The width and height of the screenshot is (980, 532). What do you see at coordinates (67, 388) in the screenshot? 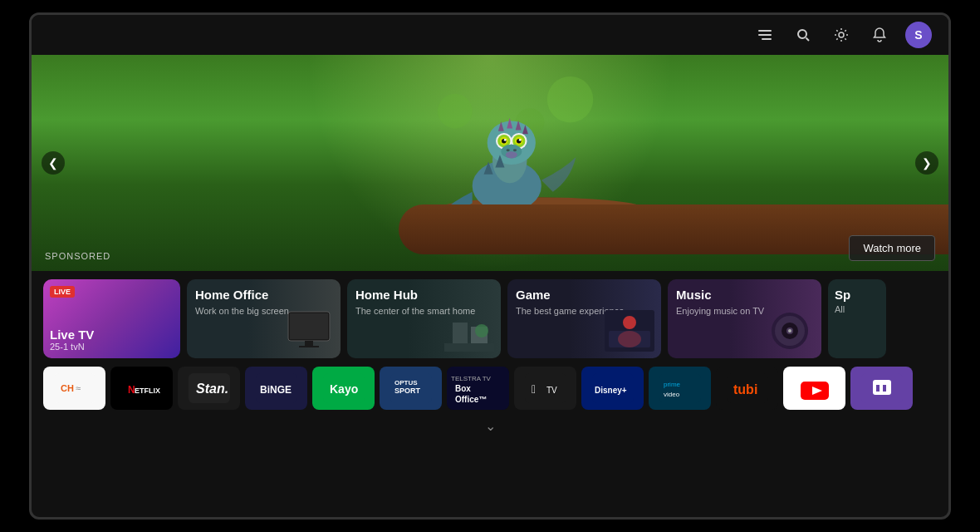
I see `svg-text: CH` at bounding box center [67, 388].